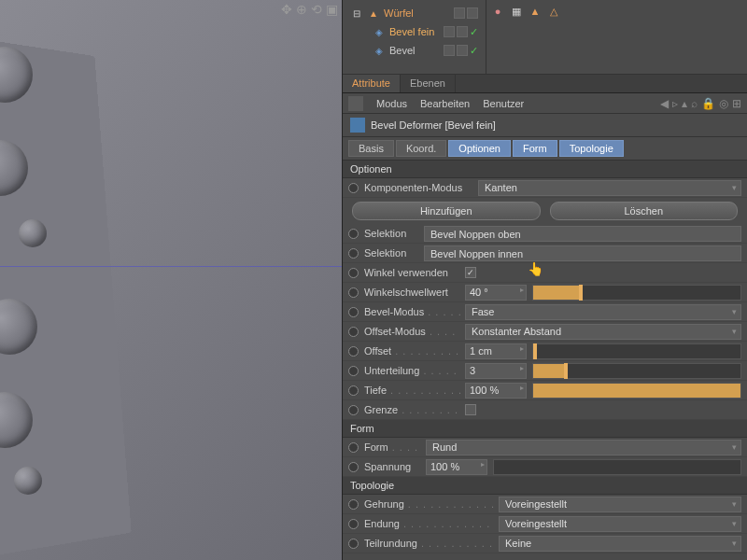 Image resolution: width=747 pixels, height=560 pixels. Describe the element at coordinates (498, 11) in the screenshot. I see `sphere-icon: ●` at that location.